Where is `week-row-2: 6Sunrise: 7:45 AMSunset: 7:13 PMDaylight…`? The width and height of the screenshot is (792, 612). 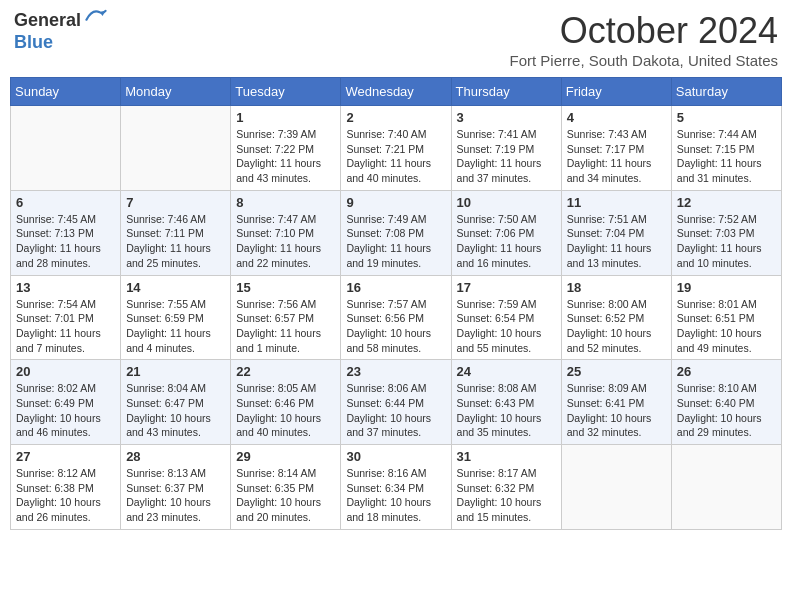 week-row-2: 6Sunrise: 7:45 AMSunset: 7:13 PMDaylight… is located at coordinates (396, 232).